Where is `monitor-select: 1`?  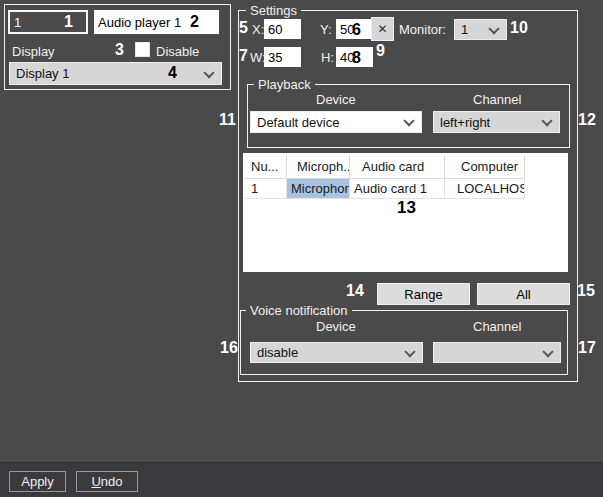 monitor-select: 1 is located at coordinates (480, 30).